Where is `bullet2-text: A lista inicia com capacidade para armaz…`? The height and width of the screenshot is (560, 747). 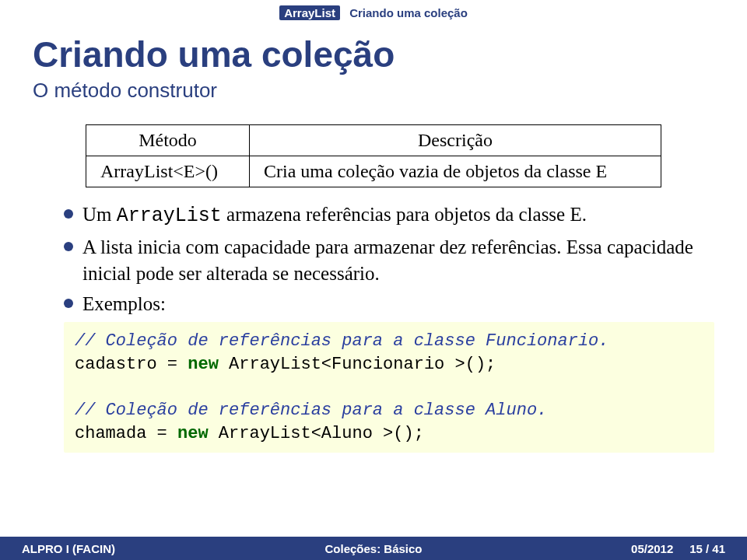 bullet2-text: A lista inicia com capacidade para armaz… is located at coordinates (398, 261).